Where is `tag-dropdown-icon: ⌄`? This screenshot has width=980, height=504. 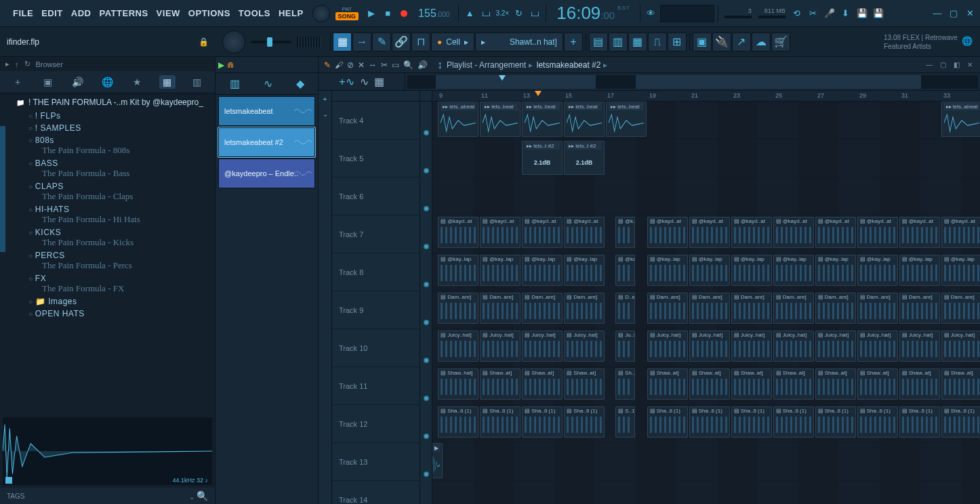 tag-dropdown-icon: ⌄ is located at coordinates (192, 497).